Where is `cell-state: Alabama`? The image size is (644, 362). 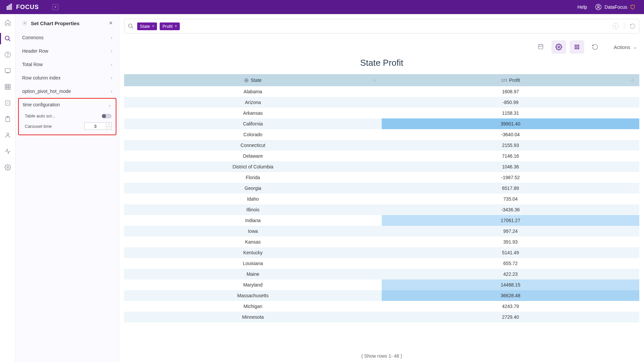 cell-state: Alabama is located at coordinates (253, 92).